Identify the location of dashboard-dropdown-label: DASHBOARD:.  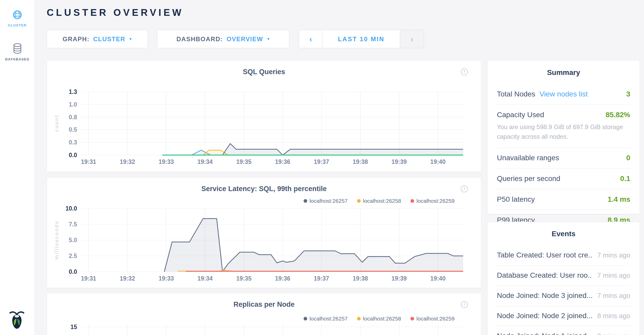
(200, 39).